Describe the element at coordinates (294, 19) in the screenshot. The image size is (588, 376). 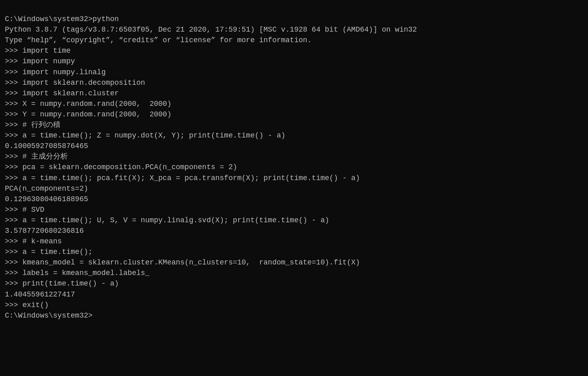
I see `terminal-line: C:\Windows\system32>python` at that location.